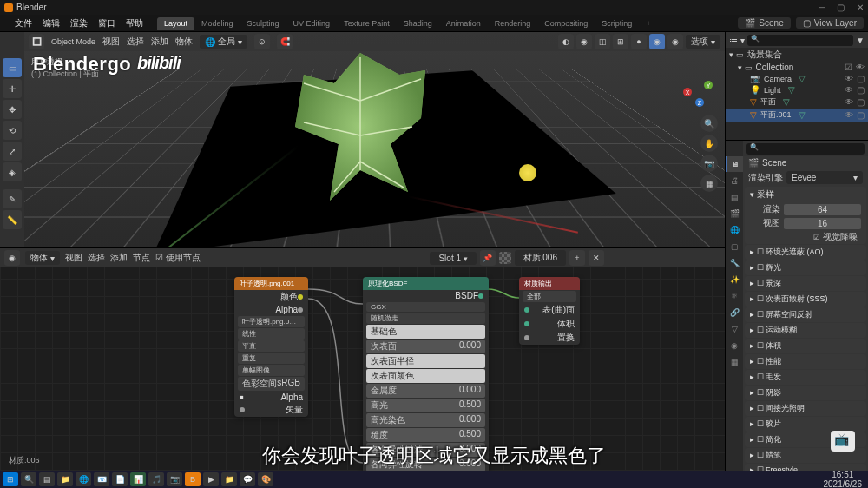 The height and width of the screenshot is (488, 868). What do you see at coordinates (823, 210) in the screenshot?
I see `render-samples: 64` at bounding box center [823, 210].